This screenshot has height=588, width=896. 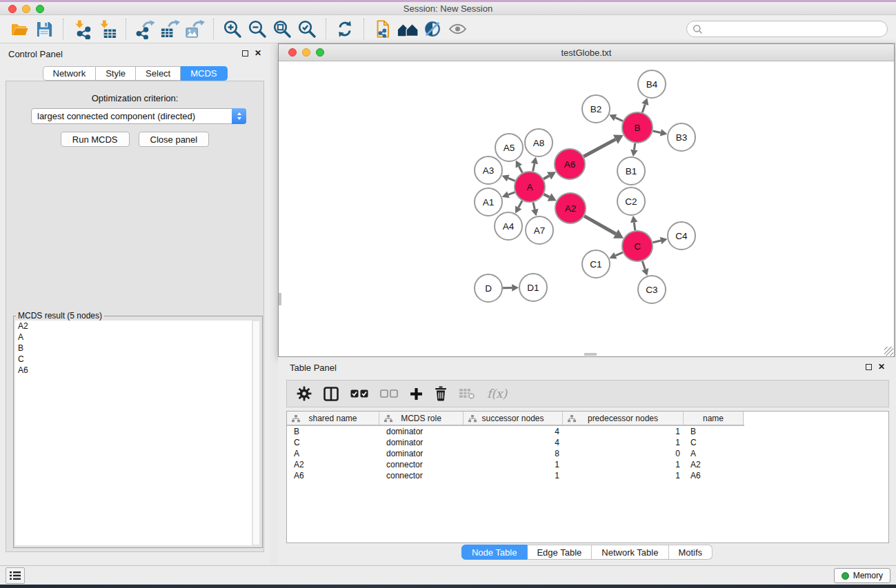 I want to click on show-graphics-details-icon, so click(x=457, y=29).